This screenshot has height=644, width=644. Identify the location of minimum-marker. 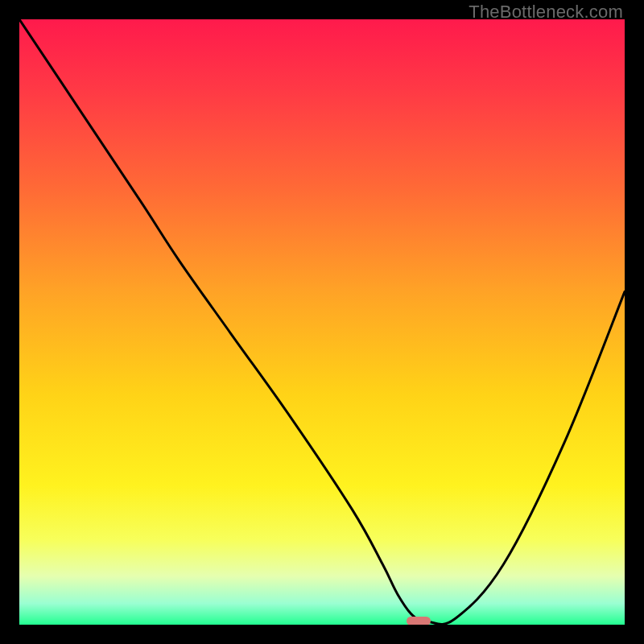
(419, 621).